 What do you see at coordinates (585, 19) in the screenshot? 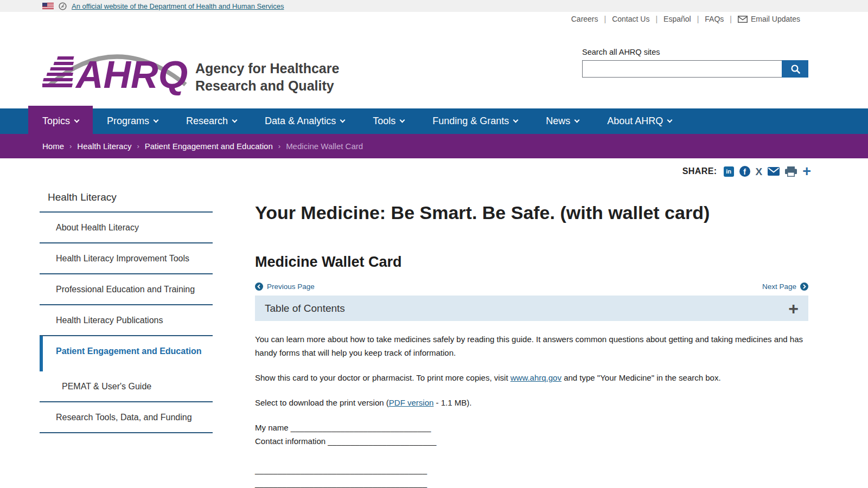
I see `careers-link: Careers` at bounding box center [585, 19].